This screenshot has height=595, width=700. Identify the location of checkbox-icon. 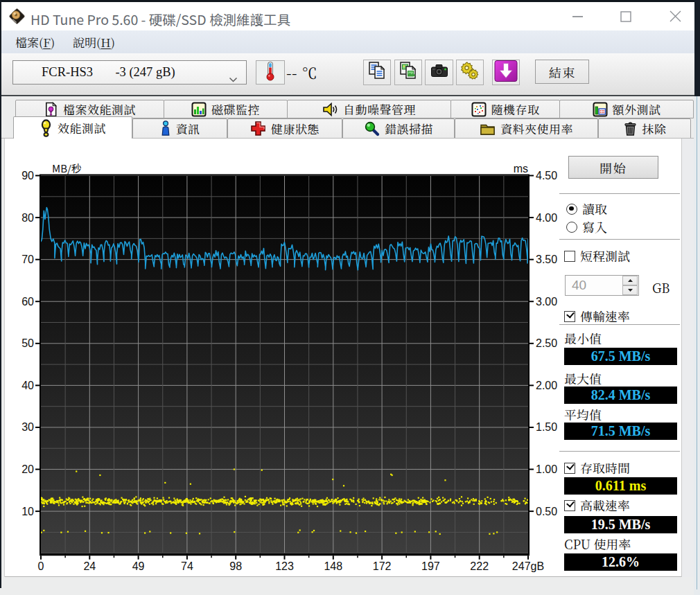
(570, 256).